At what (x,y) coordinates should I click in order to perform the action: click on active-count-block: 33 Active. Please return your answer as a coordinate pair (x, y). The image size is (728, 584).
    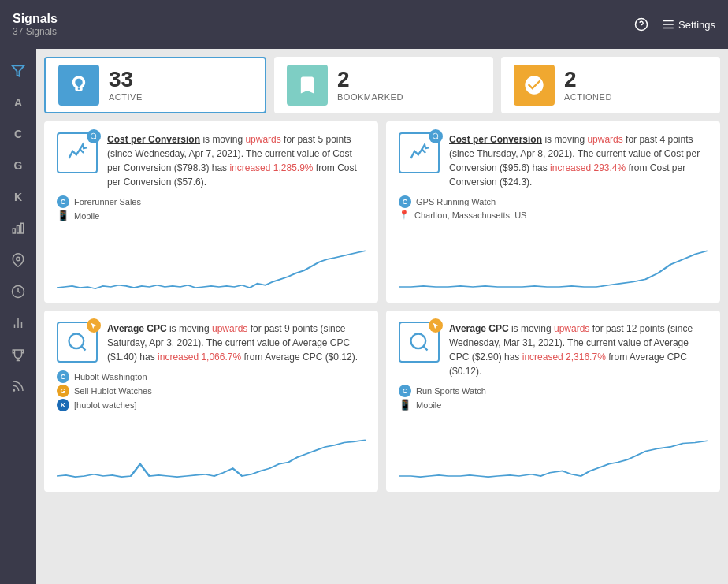
    Looking at the image, I should click on (126, 85).